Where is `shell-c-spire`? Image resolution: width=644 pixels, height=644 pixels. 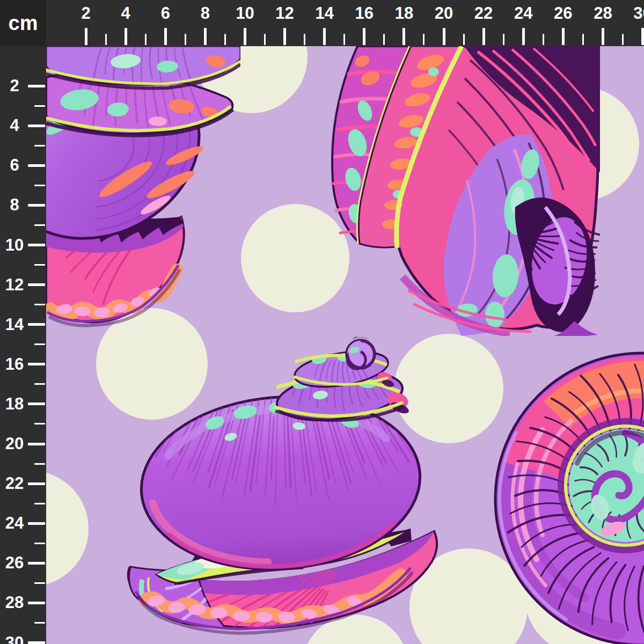 shell-c-spire is located at coordinates (342, 382).